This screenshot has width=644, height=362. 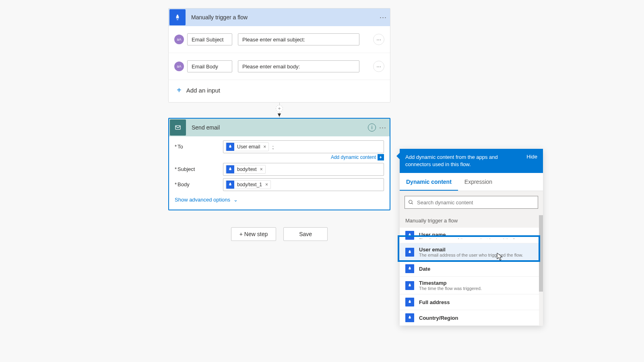 I want to click on email-title: Send email, so click(x=206, y=128).